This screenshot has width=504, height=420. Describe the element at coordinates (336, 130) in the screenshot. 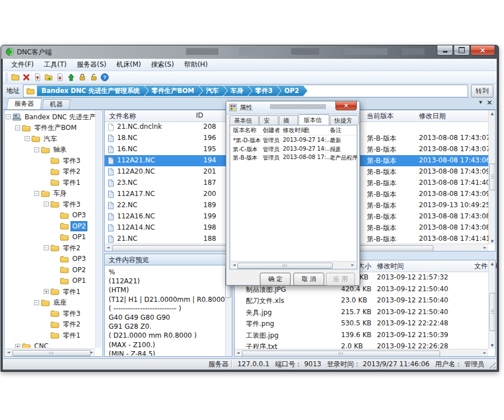

I see `column-header-note: 备注` at that location.